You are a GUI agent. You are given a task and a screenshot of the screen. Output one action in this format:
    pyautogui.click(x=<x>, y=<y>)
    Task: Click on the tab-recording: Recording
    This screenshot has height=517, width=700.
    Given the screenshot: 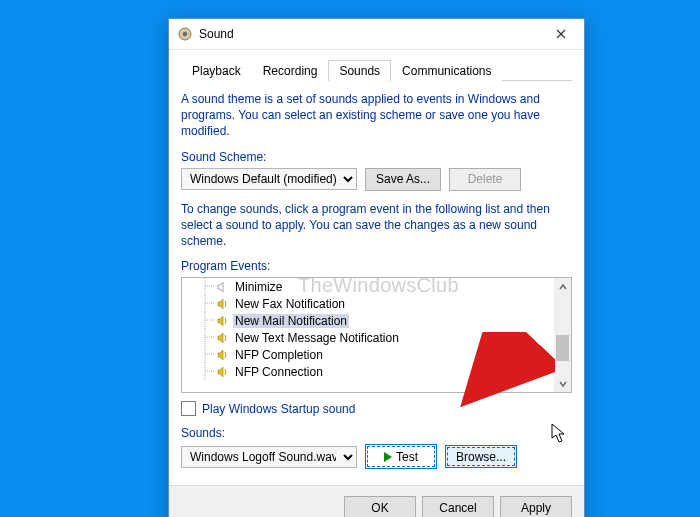 What is the action you would take?
    pyautogui.click(x=290, y=70)
    